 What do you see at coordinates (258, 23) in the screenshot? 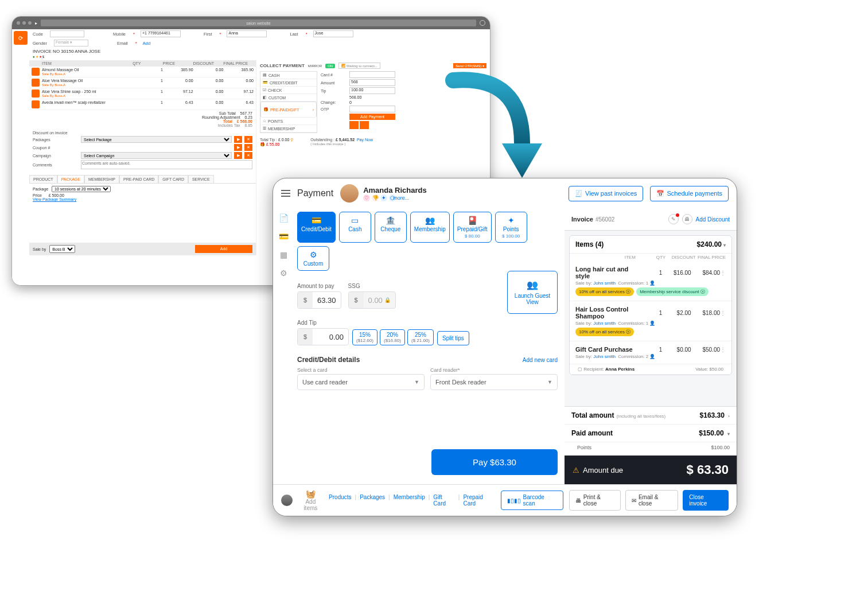
I see `address-bar: salon website` at bounding box center [258, 23].